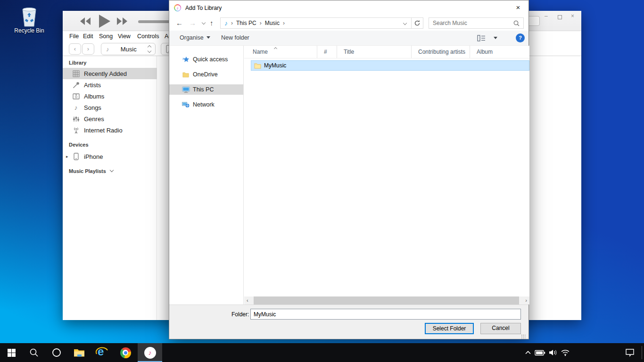  Describe the element at coordinates (327, 52) in the screenshot. I see `column-number: #` at that location.